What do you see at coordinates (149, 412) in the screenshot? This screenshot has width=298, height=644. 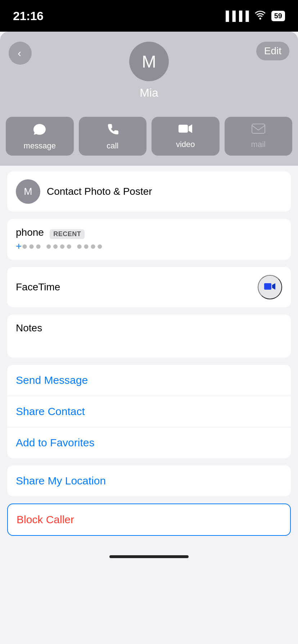 I see `share-contact-item: Share Contact` at bounding box center [149, 412].